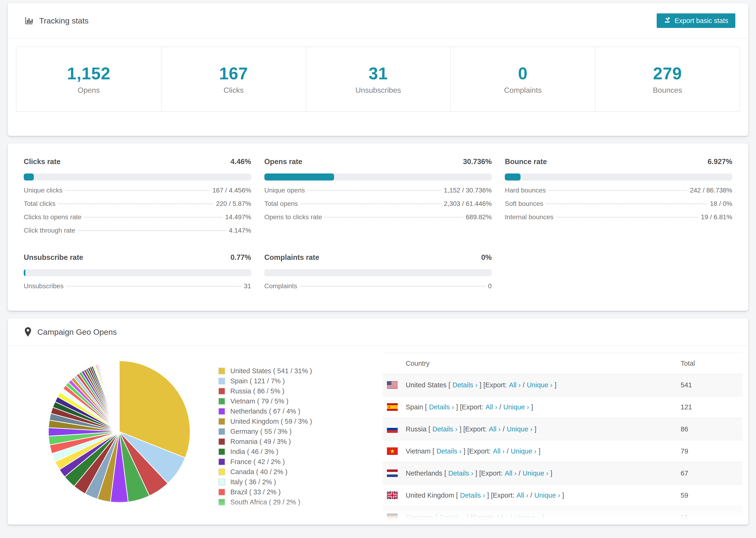 This screenshot has width=756, height=538. I want to click on flag-icon-gb, so click(392, 495).